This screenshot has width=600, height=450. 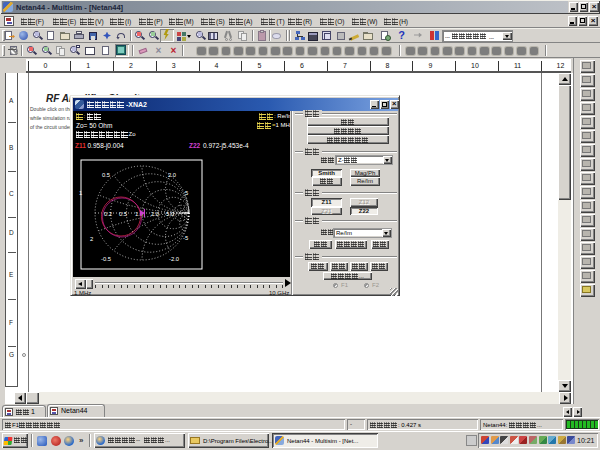 What do you see at coordinates (170, 214) in the screenshot?
I see `svg-text: 5.0` at bounding box center [170, 214].